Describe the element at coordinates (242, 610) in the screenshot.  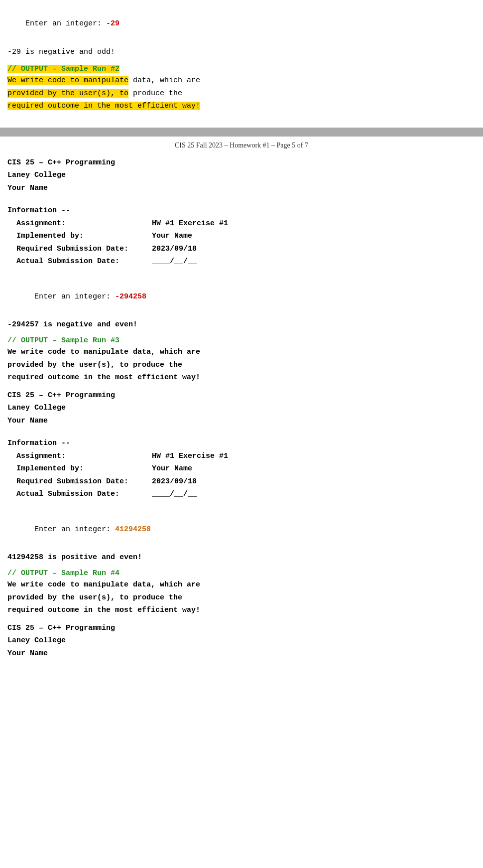
I see `sample4-line3: required outcome in the most efficient w…` at that location.